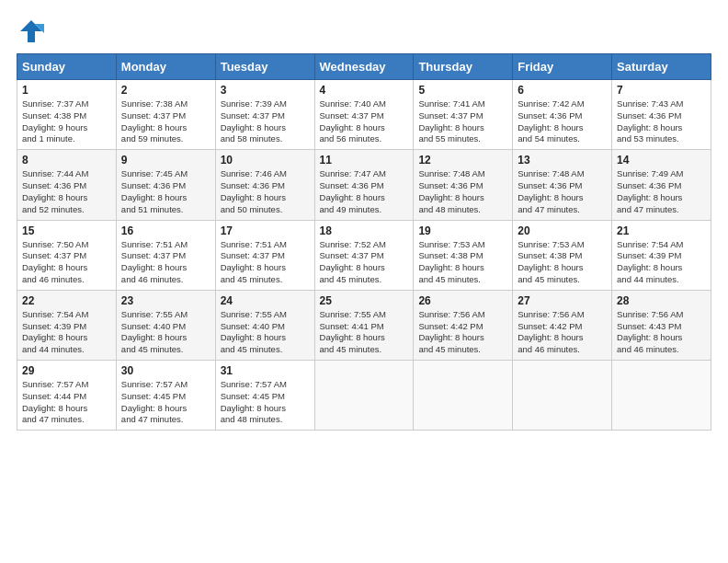 Image resolution: width=728 pixels, height=563 pixels. What do you see at coordinates (463, 90) in the screenshot?
I see `day-number: 5` at bounding box center [463, 90].